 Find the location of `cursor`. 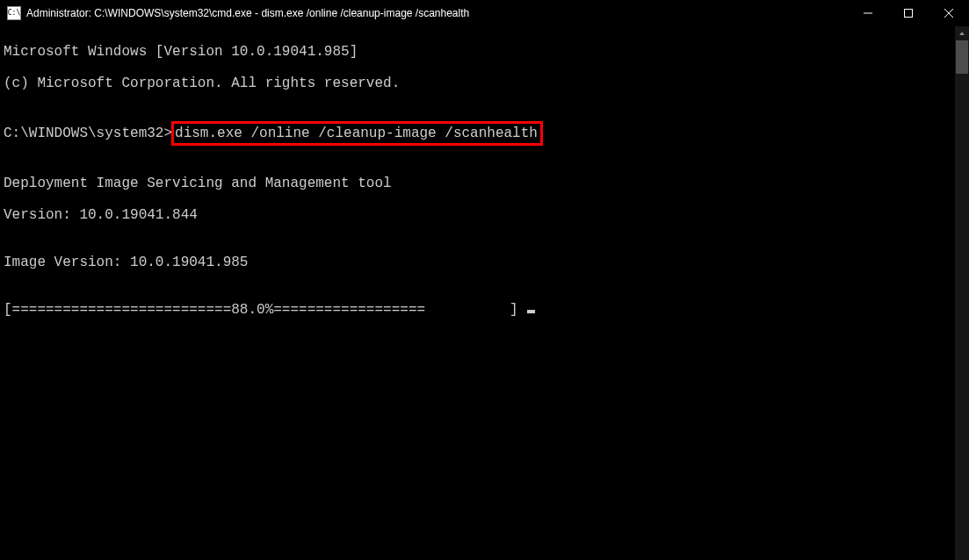

cursor is located at coordinates (531, 312).